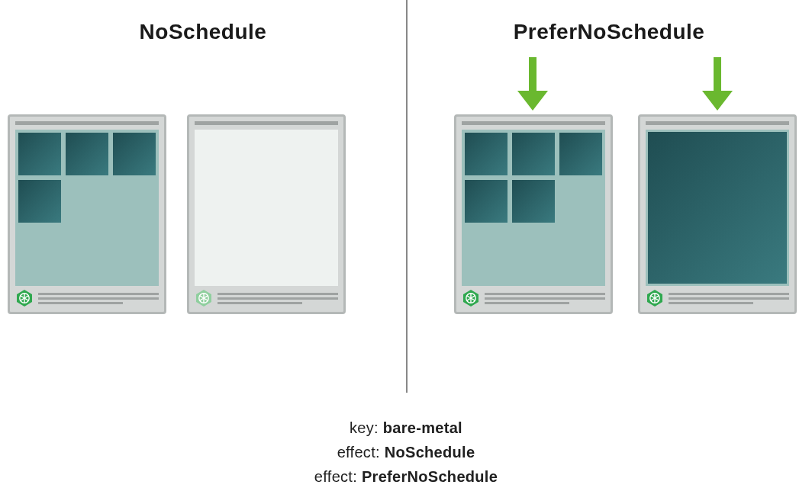  I want to click on param-line-effect-2: effect: PreferNoSchedule, so click(406, 477).